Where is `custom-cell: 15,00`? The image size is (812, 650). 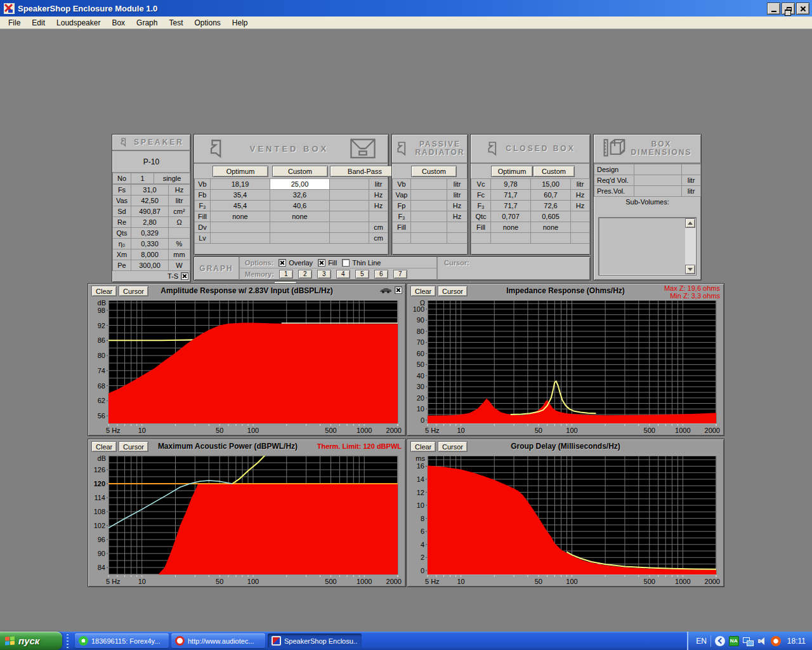 custom-cell: 15,00 is located at coordinates (551, 184).